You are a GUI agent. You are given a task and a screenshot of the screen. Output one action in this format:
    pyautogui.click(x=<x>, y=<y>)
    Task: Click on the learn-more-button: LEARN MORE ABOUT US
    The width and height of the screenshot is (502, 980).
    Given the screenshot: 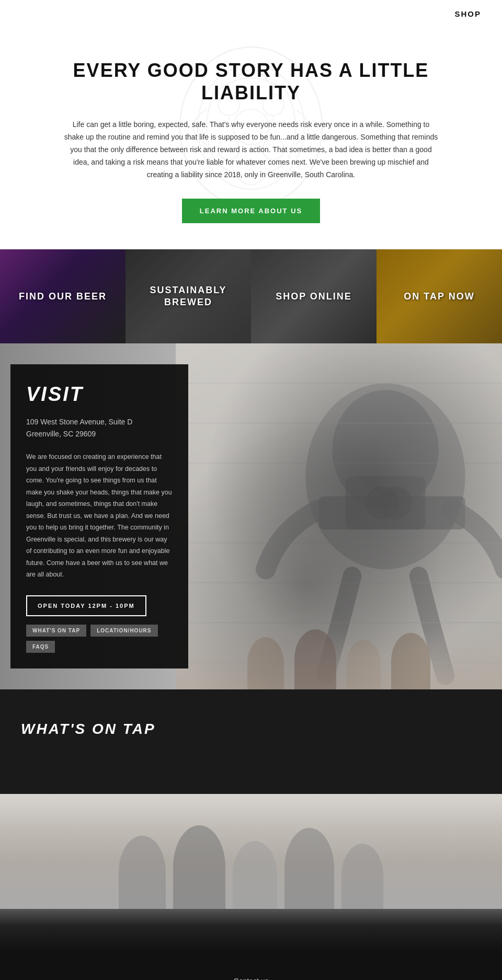 What is the action you would take?
    pyautogui.click(x=251, y=211)
    